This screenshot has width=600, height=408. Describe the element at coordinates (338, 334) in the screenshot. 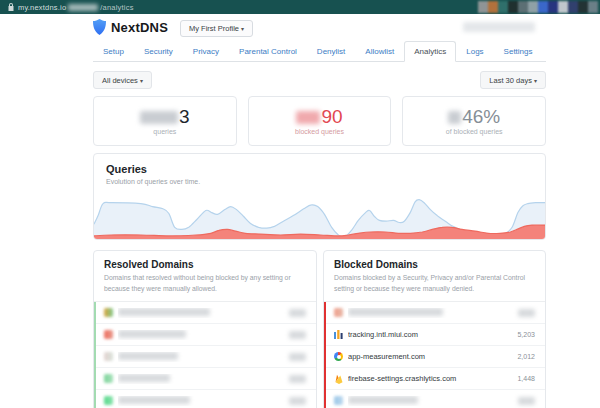

I see `miui-icon` at that location.